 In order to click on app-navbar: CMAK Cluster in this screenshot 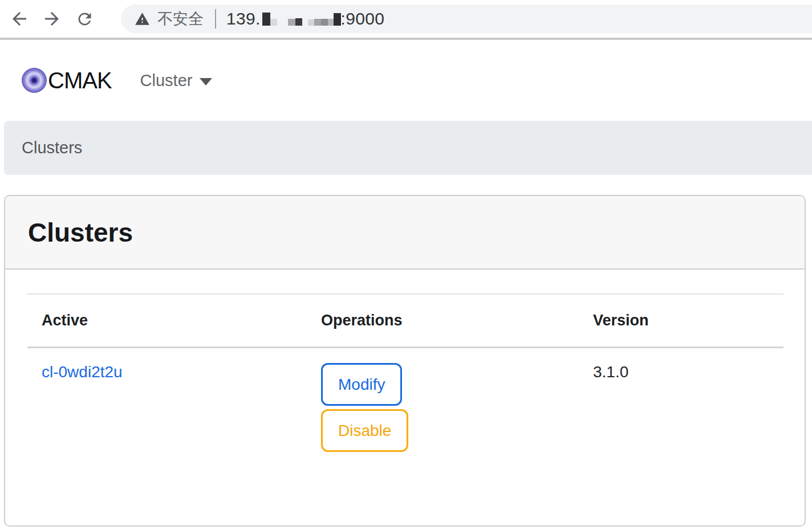, I will do `click(117, 80)`.